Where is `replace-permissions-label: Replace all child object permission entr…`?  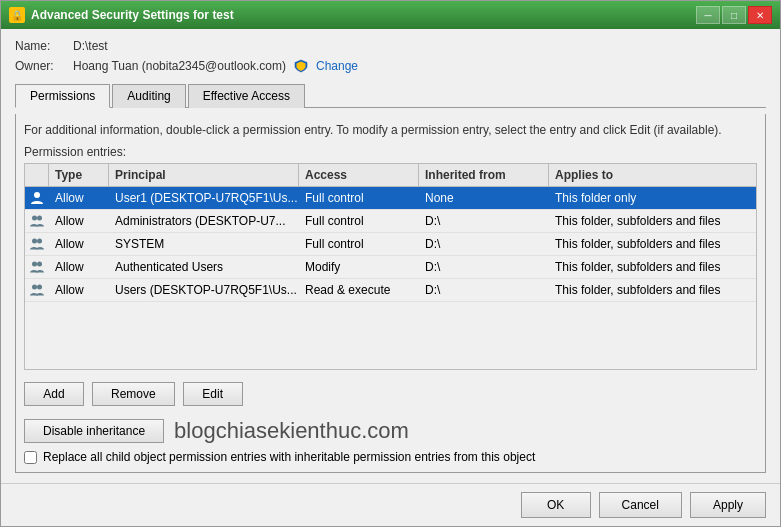
replace-permissions-label: Replace all child object permission entr… is located at coordinates (289, 457).